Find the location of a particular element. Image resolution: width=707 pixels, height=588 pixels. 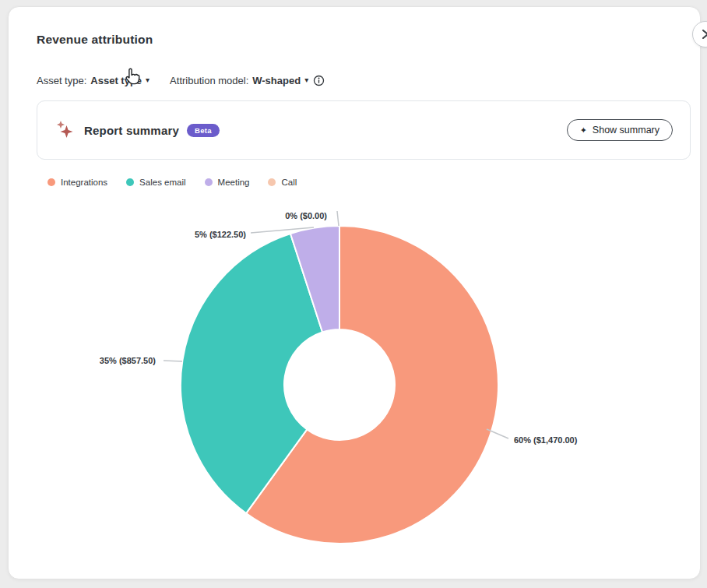

chevron-right-icon is located at coordinates (704, 34).